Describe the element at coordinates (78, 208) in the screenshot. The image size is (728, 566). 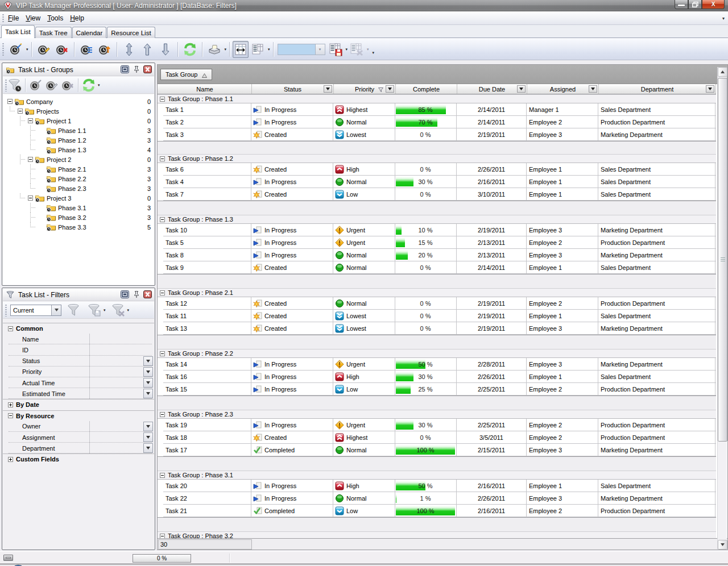
I see `tree-node-phase-3.1: Phase 3.13` at that location.